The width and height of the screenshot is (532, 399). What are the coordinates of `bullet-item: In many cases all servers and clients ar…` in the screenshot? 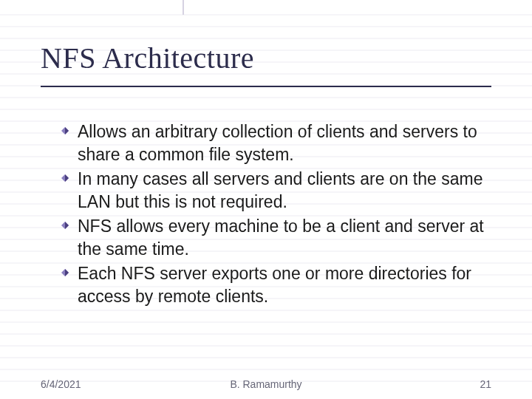 It's located at (276, 191).